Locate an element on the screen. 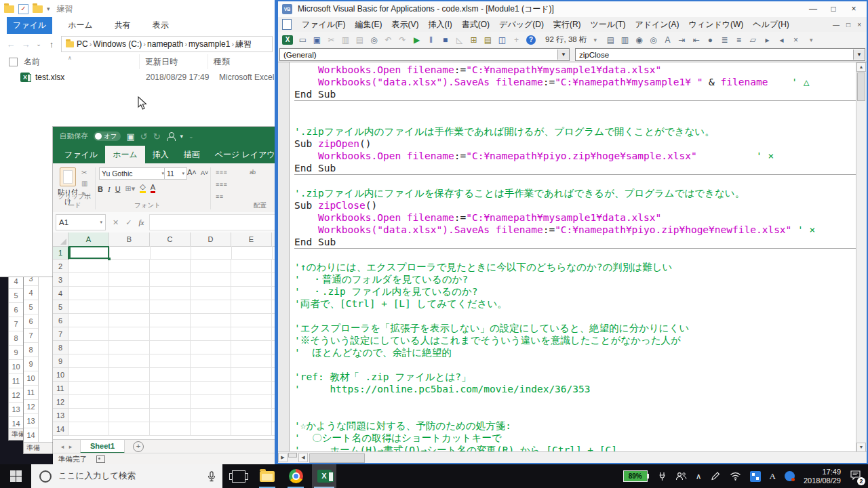 This screenshot has width=868, height=488. vba-code-line: 'ref: 教材「 .zip ファイルとは?」 is located at coordinates (575, 377).